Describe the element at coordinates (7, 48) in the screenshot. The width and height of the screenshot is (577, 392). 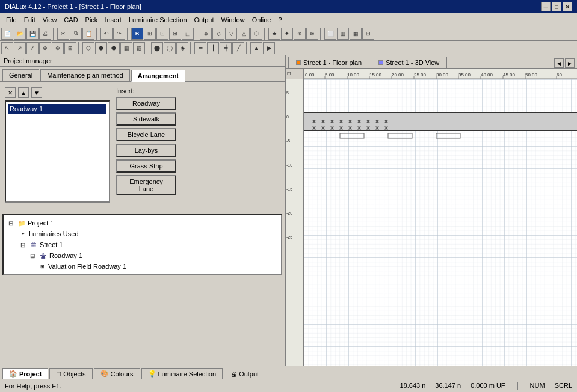
I see `tb2-a1: ↖` at that location.